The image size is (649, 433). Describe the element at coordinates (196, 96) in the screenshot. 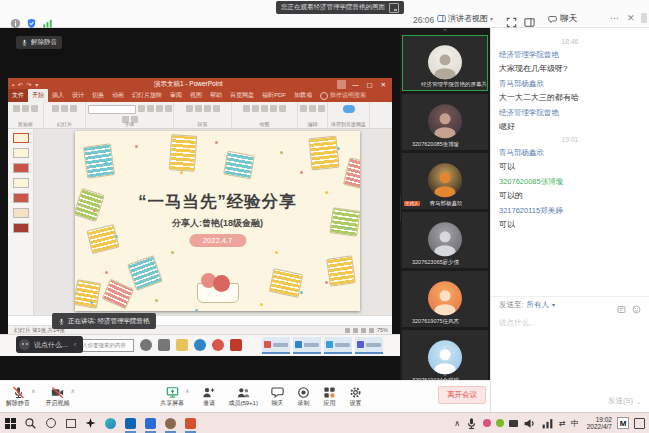

I see `ppt-tab-视图: 视图` at that location.